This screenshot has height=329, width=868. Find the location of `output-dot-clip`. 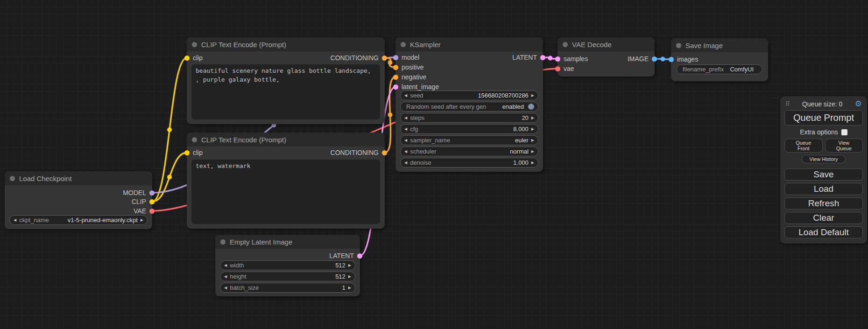

output-dot-clip is located at coordinates (152, 202).